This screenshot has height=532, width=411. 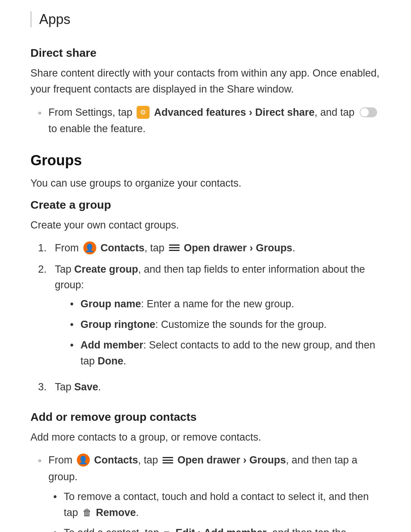 I want to click on direct-share-heading: Direct share, so click(x=206, y=53).